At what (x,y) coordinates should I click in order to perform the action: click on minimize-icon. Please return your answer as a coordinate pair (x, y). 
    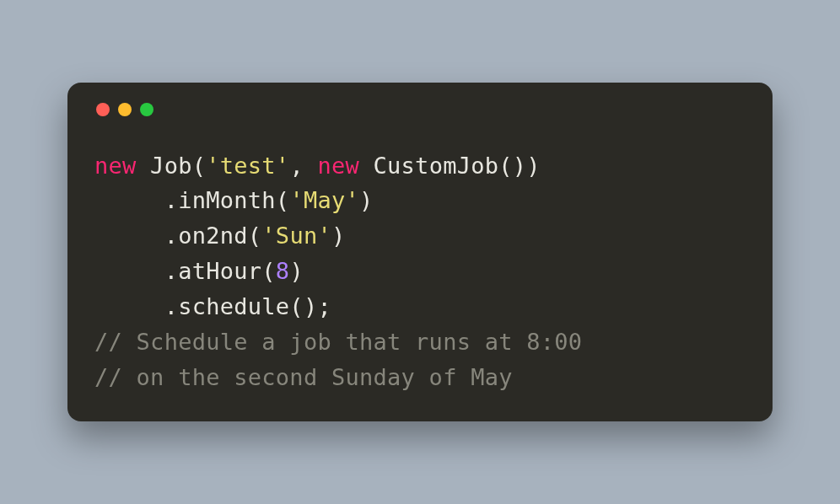
    Looking at the image, I should click on (125, 110).